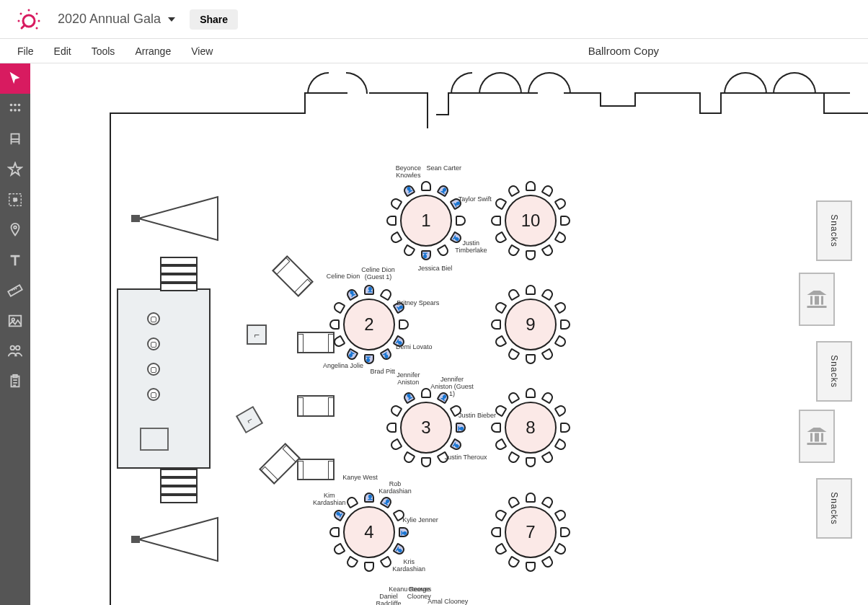 Image resolution: width=868 pixels, height=605 pixels. What do you see at coordinates (15, 335) in the screenshot?
I see `left-toolbar` at bounding box center [15, 335].